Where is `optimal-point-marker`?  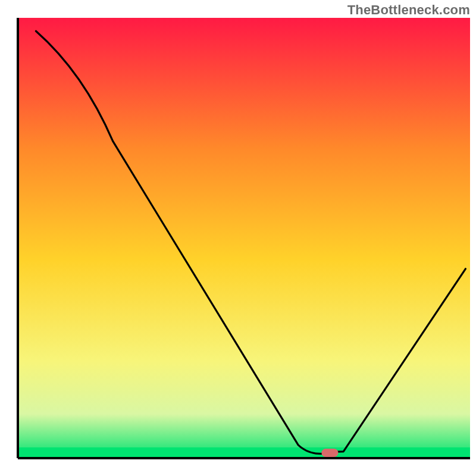
optimal-point-marker is located at coordinates (330, 453).